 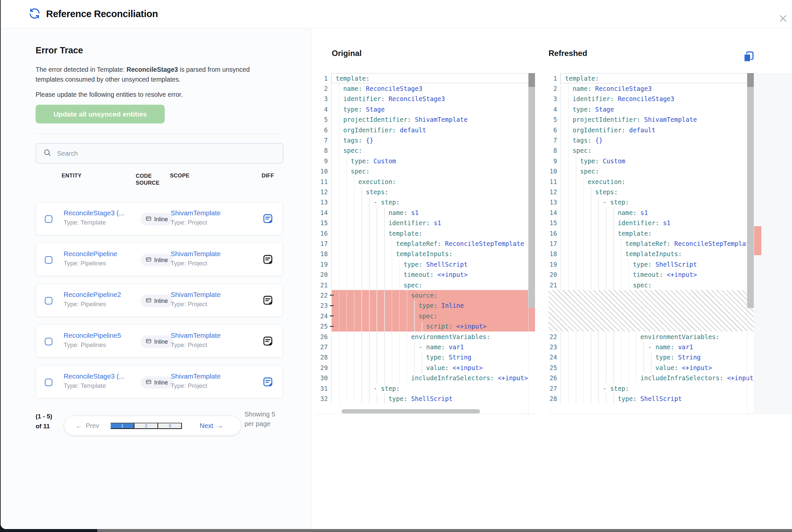 What do you see at coordinates (323, 140) in the screenshot?
I see `line-number: 7` at bounding box center [323, 140].